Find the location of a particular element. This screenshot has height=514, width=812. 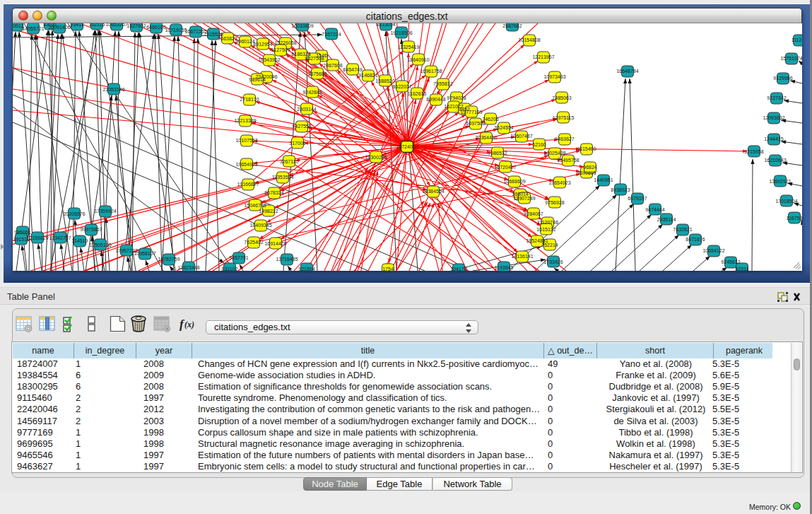

svg-text: 8454749 is located at coordinates (352, 69).